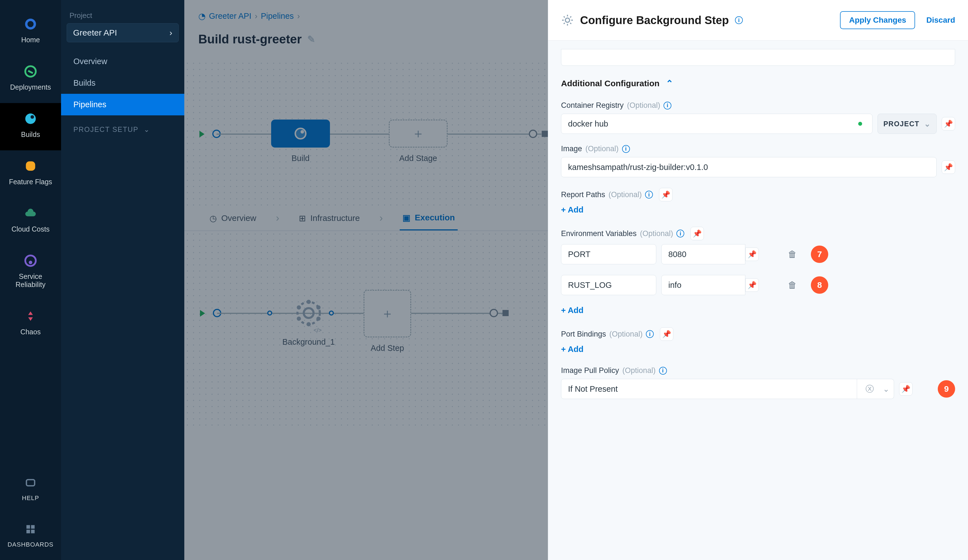  What do you see at coordinates (877, 20) in the screenshot?
I see `apply-changes-button: Apply Changes` at bounding box center [877, 20].